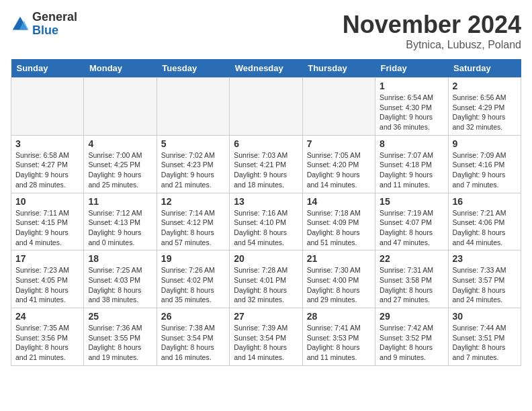  Describe the element at coordinates (48, 68) in the screenshot. I see `day-of-week-header: Sunday` at that location.